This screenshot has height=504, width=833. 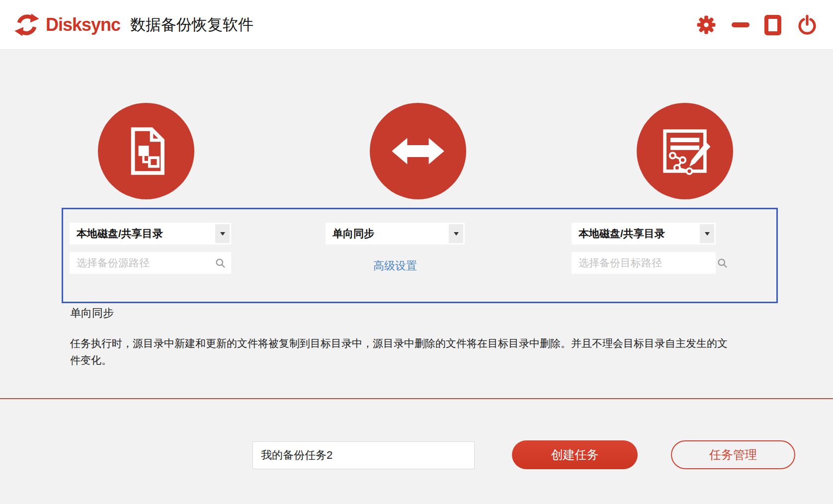 I want to click on mode-description: 任务执行时，源目录中新建和更新的文件将被复制到目标目录中，源目录中删除的文件将在…, so click(x=401, y=352).